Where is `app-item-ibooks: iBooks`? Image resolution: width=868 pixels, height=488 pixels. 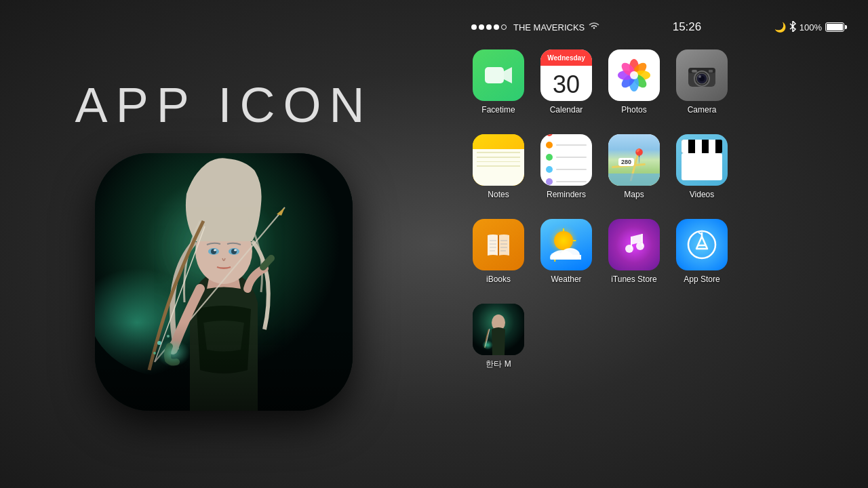 app-item-ibooks: iBooks is located at coordinates (498, 258).